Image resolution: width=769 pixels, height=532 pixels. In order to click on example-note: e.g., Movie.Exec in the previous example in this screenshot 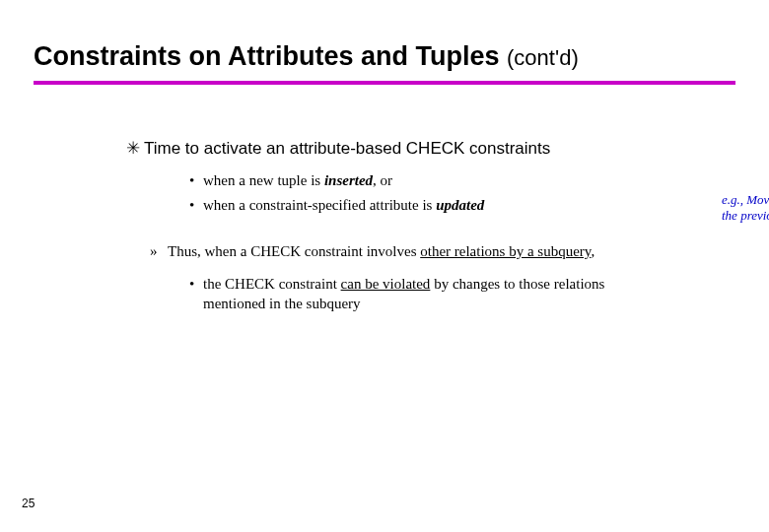, I will do `click(745, 209)`.